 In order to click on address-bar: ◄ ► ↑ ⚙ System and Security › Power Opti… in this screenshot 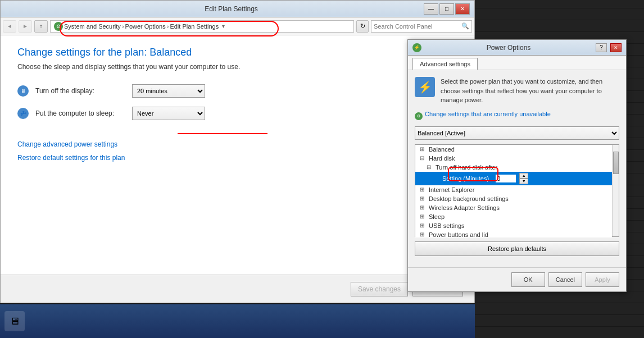, I will do `click(237, 26)`.